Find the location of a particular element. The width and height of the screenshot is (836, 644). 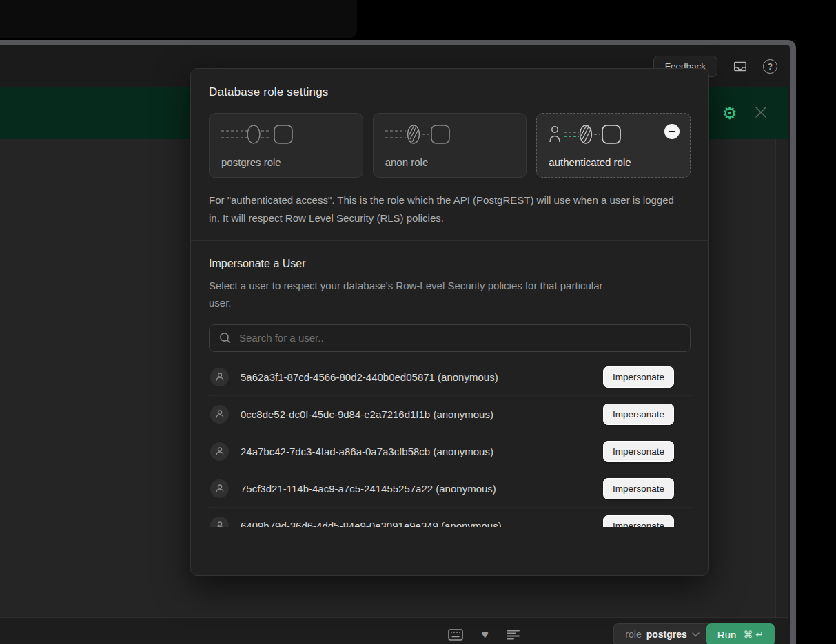

user-row: 75cf3d21-114b-4ac9-a7c5-241455257a22 (an… is located at coordinates (449, 489).